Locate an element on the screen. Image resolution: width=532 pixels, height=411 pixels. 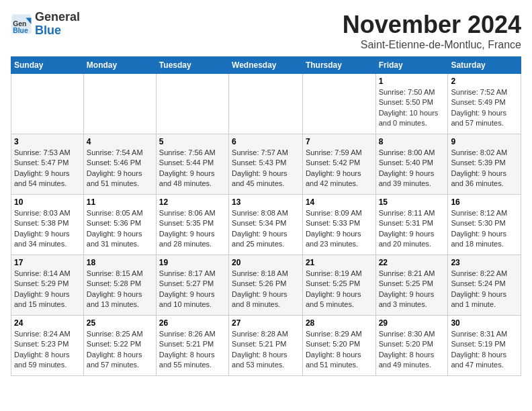
calendar-week-row: 17Sunrise: 8:14 AM Sunset: 5:29 PM Dayli… is located at coordinates (266, 285).